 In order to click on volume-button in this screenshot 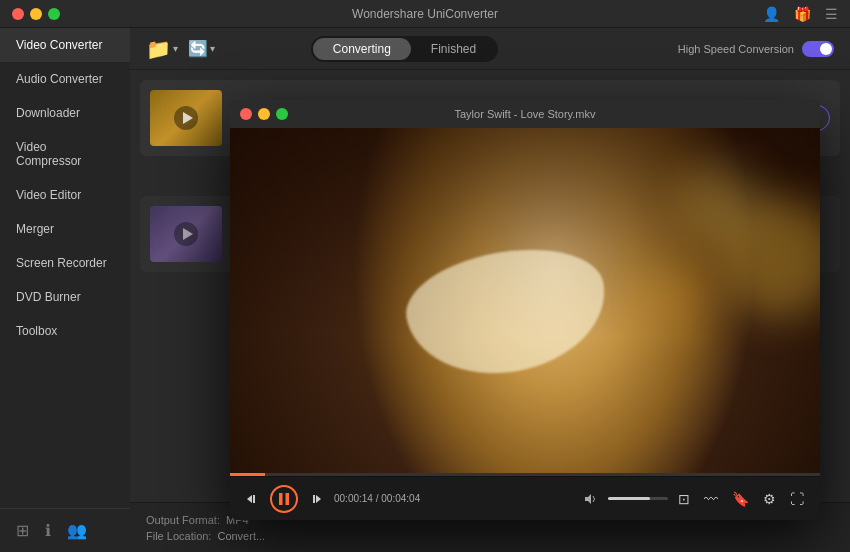, I will do `click(591, 499)`.